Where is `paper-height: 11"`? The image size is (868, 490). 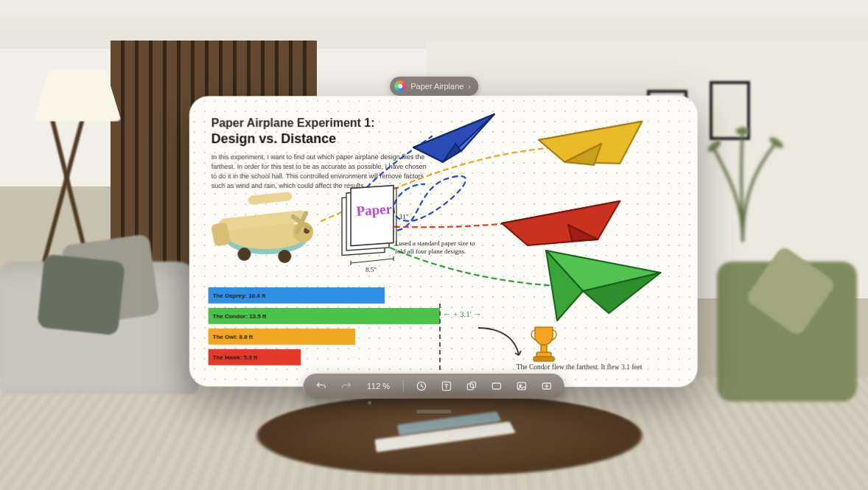 paper-height: 11" is located at coordinates (404, 217).